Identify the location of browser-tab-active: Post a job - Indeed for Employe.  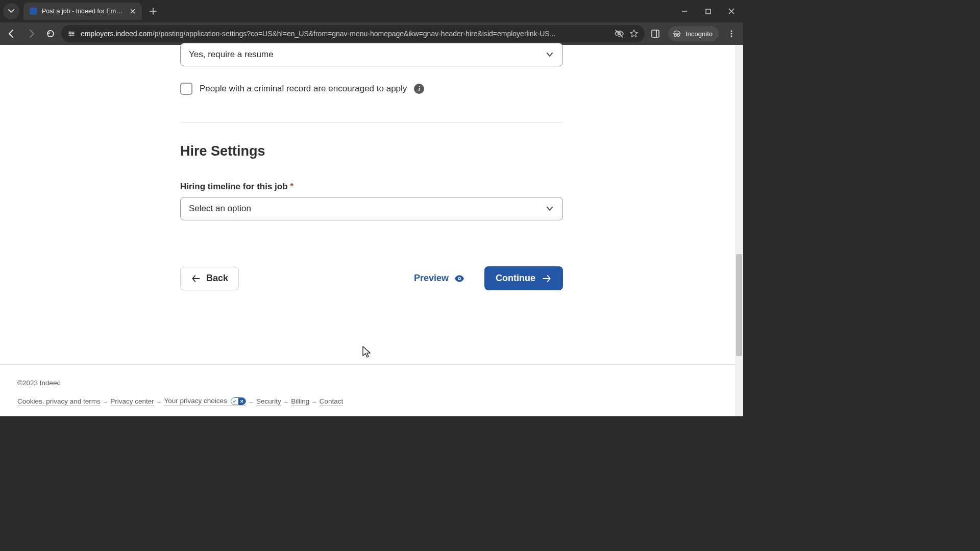
(83, 11).